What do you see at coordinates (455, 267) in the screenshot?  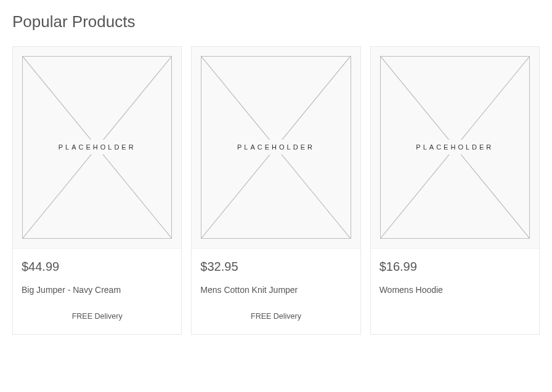 I see `product-price: $16.99` at bounding box center [455, 267].